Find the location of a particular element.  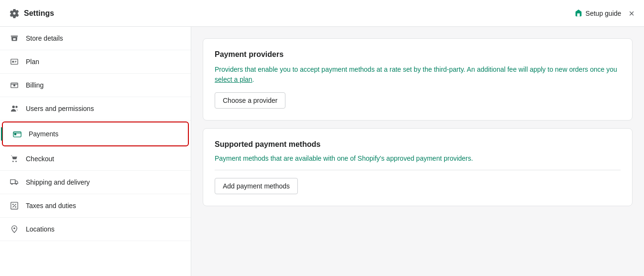

supported-payment-methods-subtitle: Payment methods that are available with … is located at coordinates (418, 158).